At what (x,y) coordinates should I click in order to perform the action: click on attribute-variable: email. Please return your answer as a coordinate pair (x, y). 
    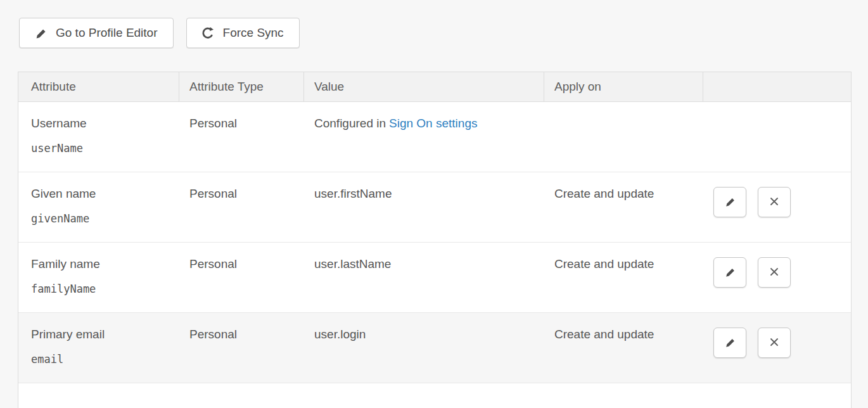
    Looking at the image, I should click on (102, 359).